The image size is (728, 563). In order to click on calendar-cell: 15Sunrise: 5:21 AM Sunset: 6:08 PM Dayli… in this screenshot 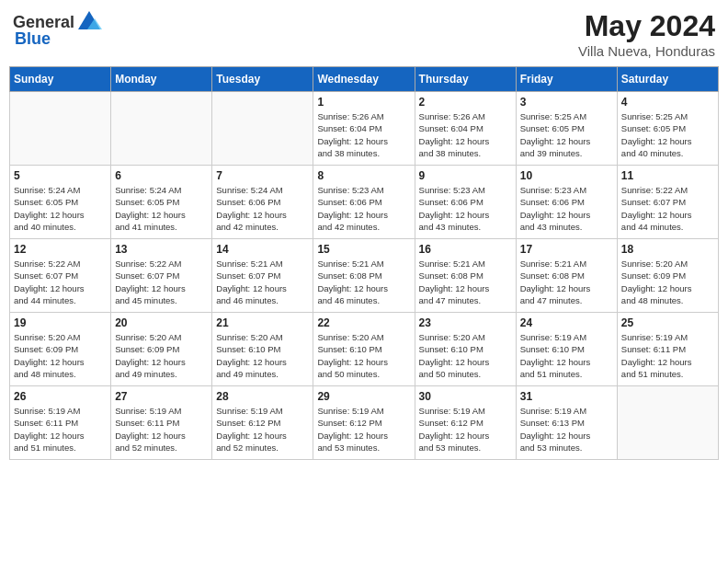, I will do `click(364, 276)`.